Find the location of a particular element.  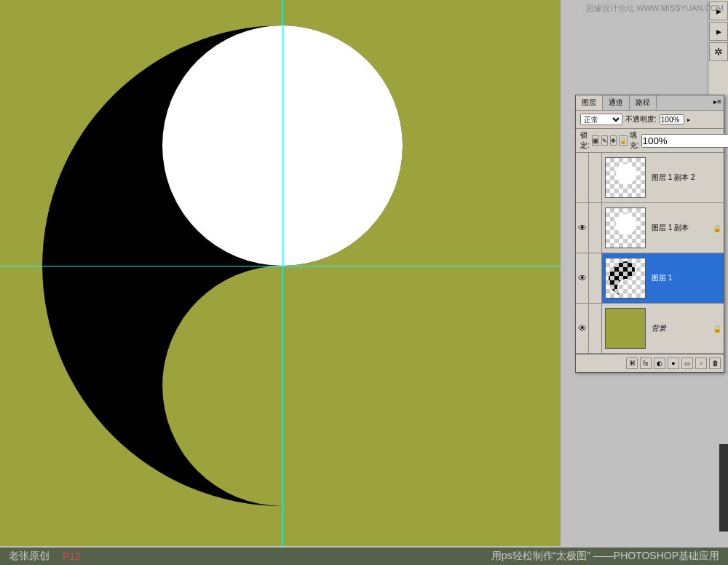

layer-row: 👁 图层 1 is located at coordinates (649, 278).